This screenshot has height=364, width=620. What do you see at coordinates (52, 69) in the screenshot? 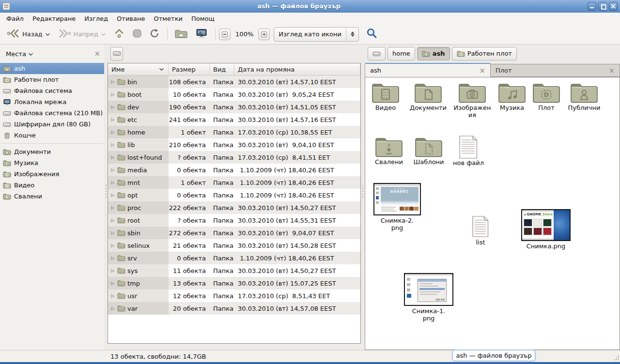
I see `sidebar-item-ash: ash` at bounding box center [52, 69].